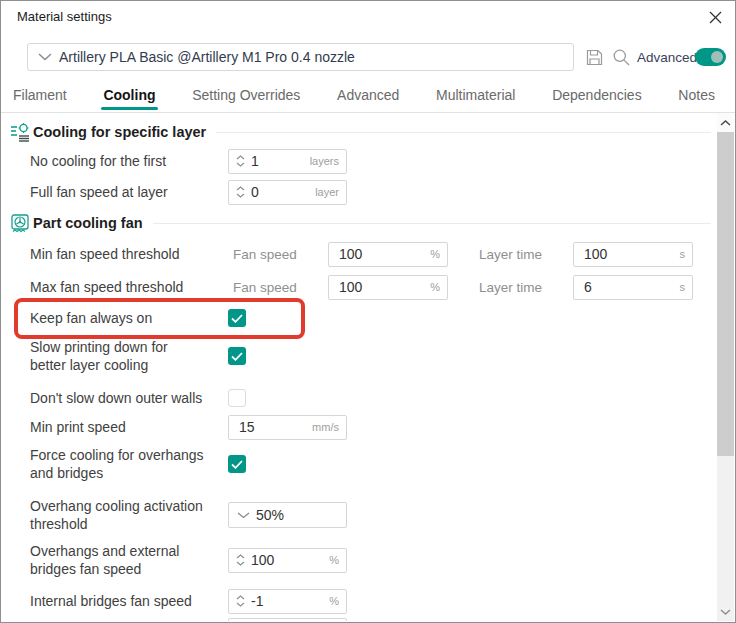  I want to click on max-fan-speed-input, so click(384, 287).